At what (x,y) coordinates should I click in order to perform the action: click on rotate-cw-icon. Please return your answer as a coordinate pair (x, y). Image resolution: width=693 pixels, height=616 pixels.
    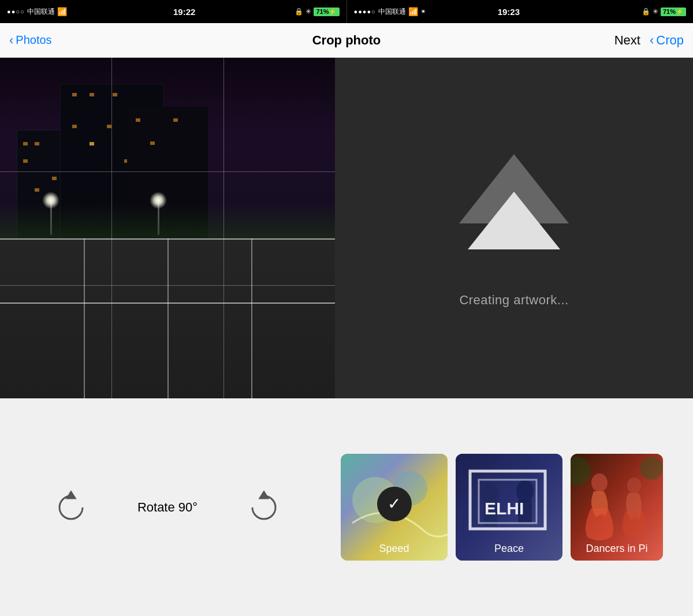
    Looking at the image, I should click on (264, 507).